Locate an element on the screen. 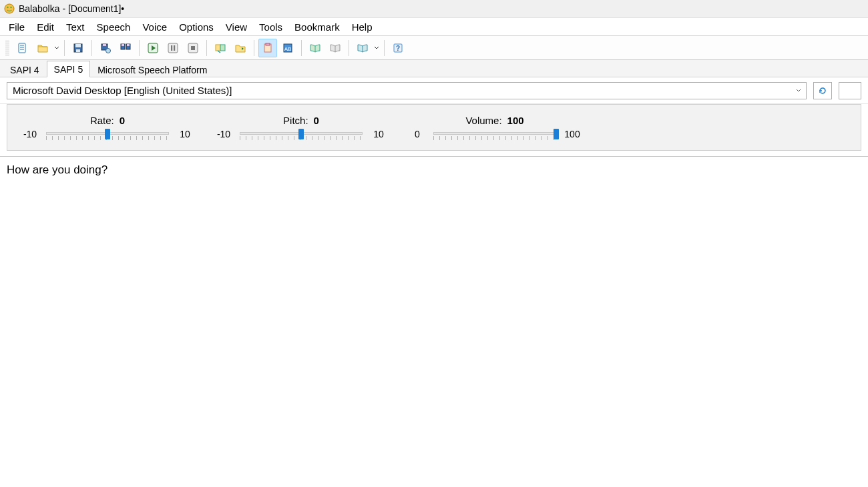 The height and width of the screenshot is (487, 868). menu-tools: Tools is located at coordinates (271, 27).